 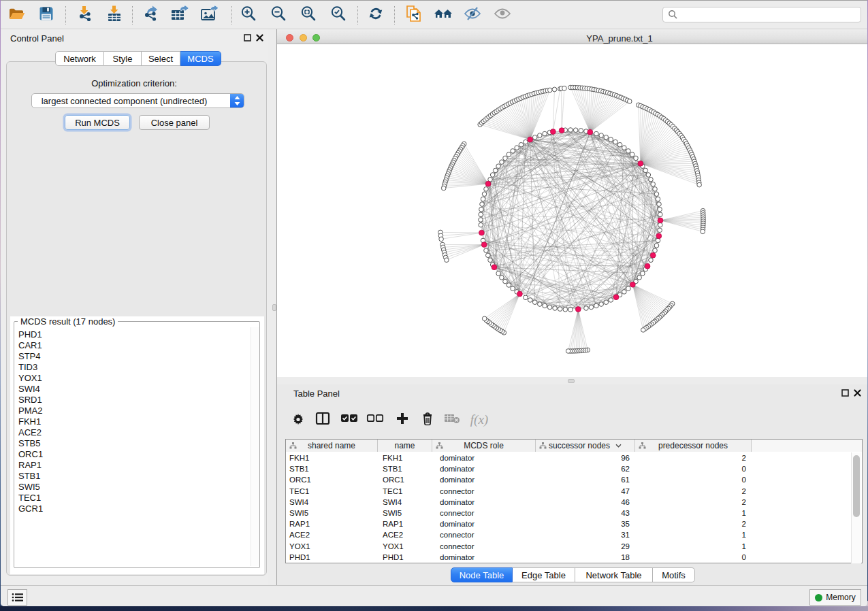 I want to click on network-window-titlebar: YPA_prune.txt_1, so click(x=572, y=37).